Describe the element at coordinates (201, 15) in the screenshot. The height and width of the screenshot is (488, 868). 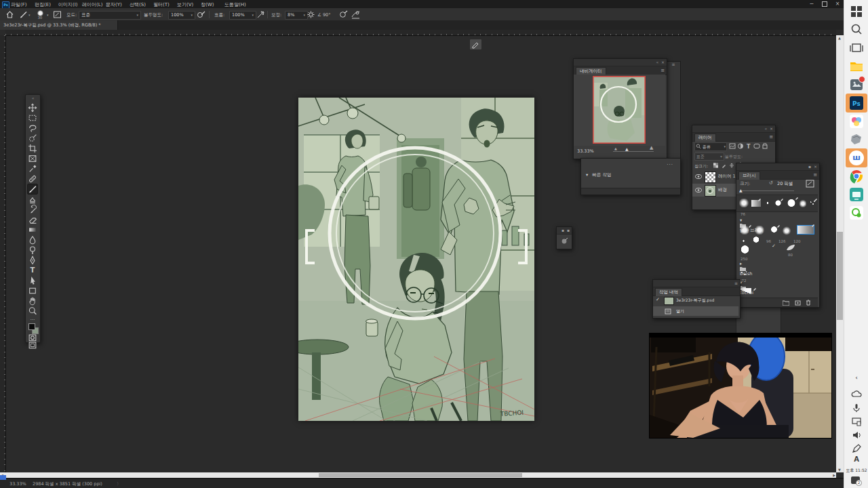
I see `pressure-opacity-icon` at that location.